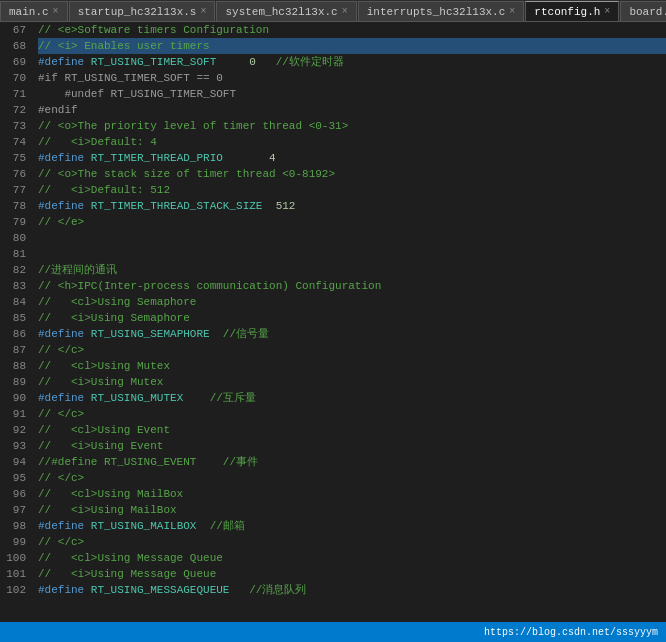  Describe the element at coordinates (352, 270) in the screenshot. I see `code-line: //进程间的通讯` at that location.